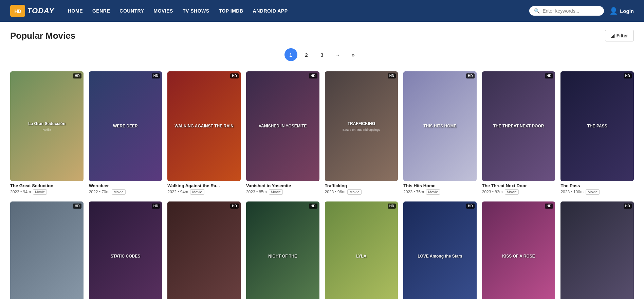 The width and height of the screenshot is (644, 299). What do you see at coordinates (582, 11) in the screenshot?
I see `nav-right: 🔍 👤 Login` at bounding box center [582, 11].